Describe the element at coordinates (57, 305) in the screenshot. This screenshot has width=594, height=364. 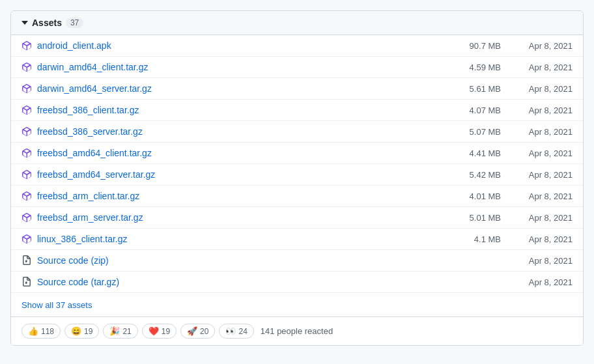
I see `show-all-link: Show all 37 assets` at that location.